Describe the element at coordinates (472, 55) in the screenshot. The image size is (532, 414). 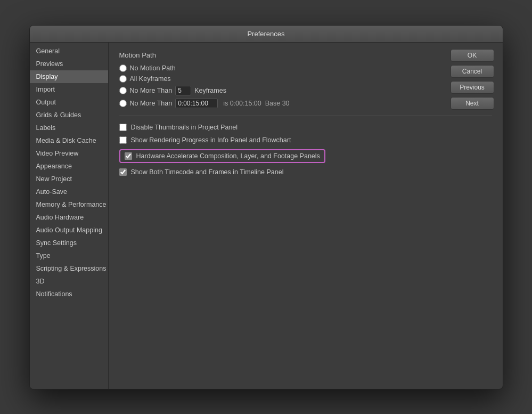
I see `ok-button: OK` at that location.